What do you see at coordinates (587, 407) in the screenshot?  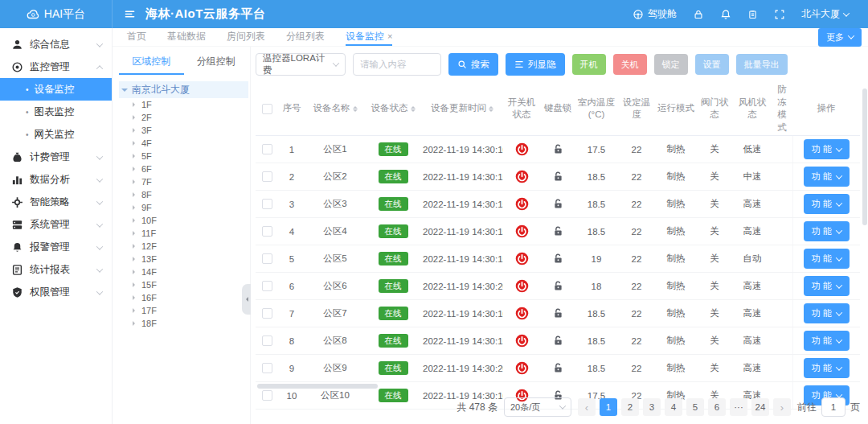 I see `prev-page-button: ‹` at bounding box center [587, 407].